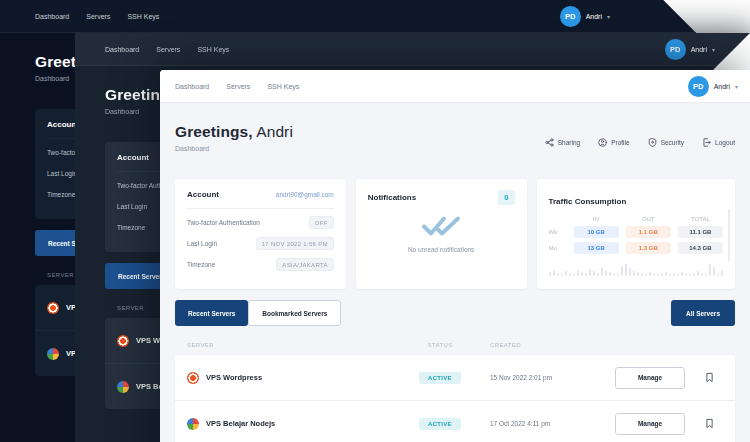 The height and width of the screenshot is (442, 750). Describe the element at coordinates (636, 234) in the screenshot. I see `traffic-card: Traffic Consumption IN OUT TOTAL Wk 10 G…` at that location.